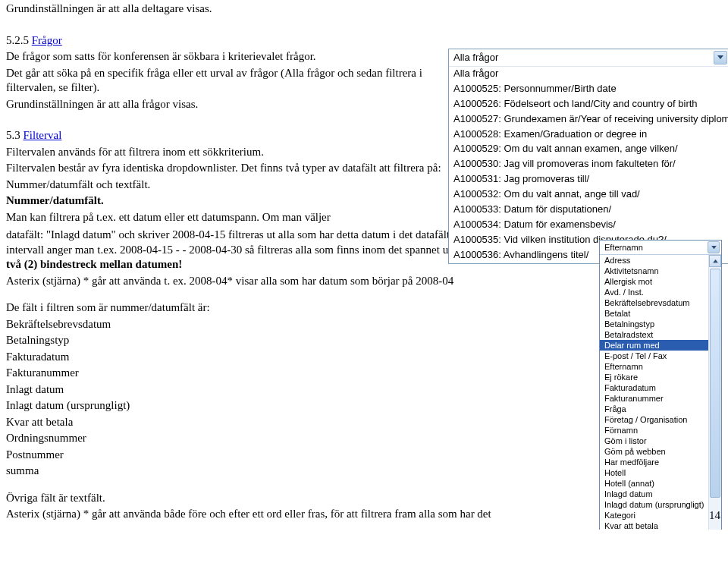  I want to click on list-item: Inlagt datum (ursprungligt), so click(302, 406).